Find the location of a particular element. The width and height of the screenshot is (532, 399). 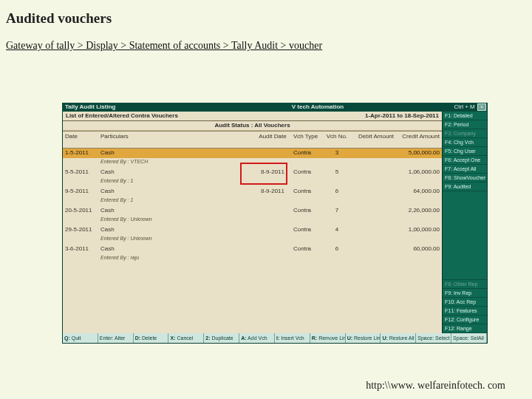

date-range: 1-Apr-2011 to 18-Sep-2011 is located at coordinates (381, 116).